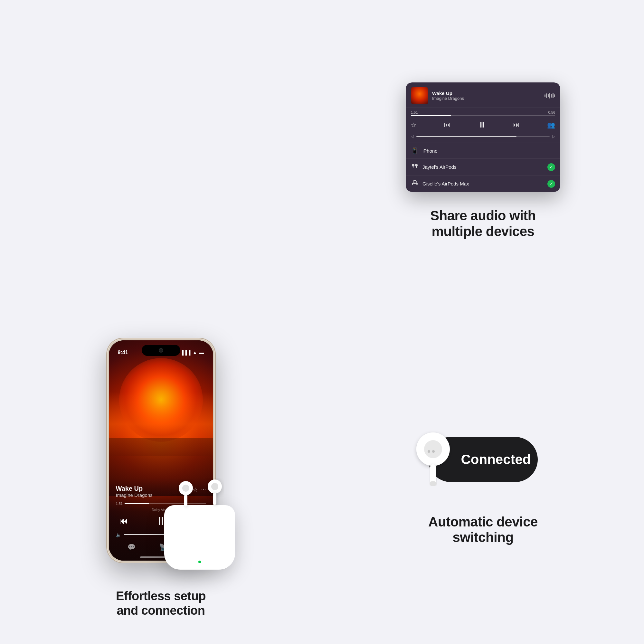  Describe the element at coordinates (161, 611) in the screenshot. I see `caption-line2: and connection` at that location.